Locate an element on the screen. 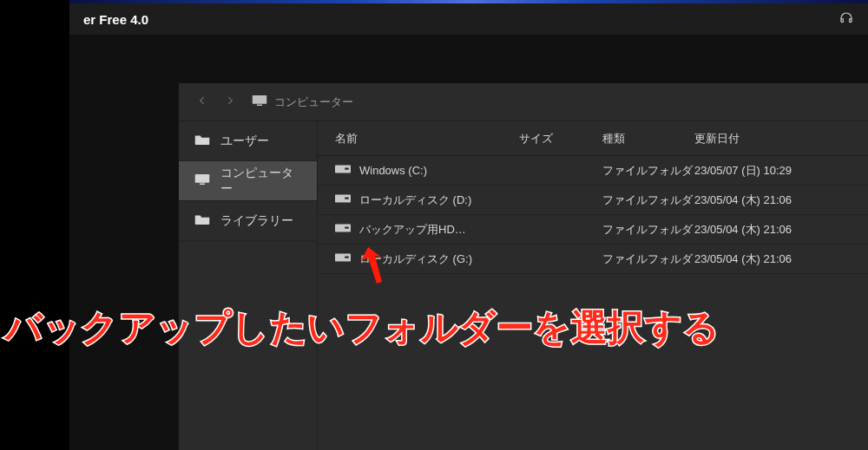 The image size is (868, 450). sidebar-item-label: コンピューター is located at coordinates (260, 181).